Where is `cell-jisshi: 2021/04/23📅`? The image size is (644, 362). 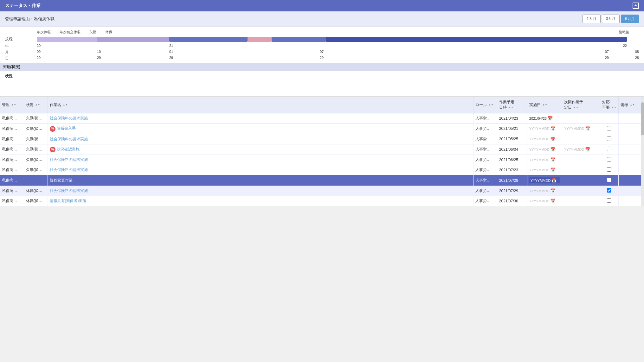
cell-jisshi: 2021/04/23📅 is located at coordinates (544, 118).